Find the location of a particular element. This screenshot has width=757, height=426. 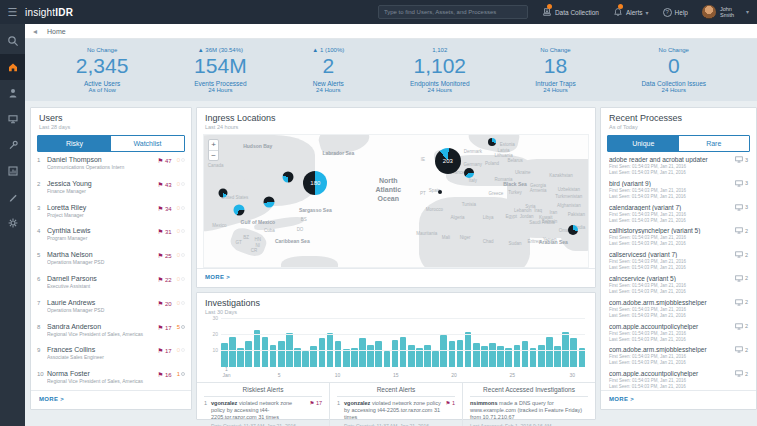

process-last-seen: Last Seen: 01:54:03 PM, Jan 21, 2016 is located at coordinates (678, 172).